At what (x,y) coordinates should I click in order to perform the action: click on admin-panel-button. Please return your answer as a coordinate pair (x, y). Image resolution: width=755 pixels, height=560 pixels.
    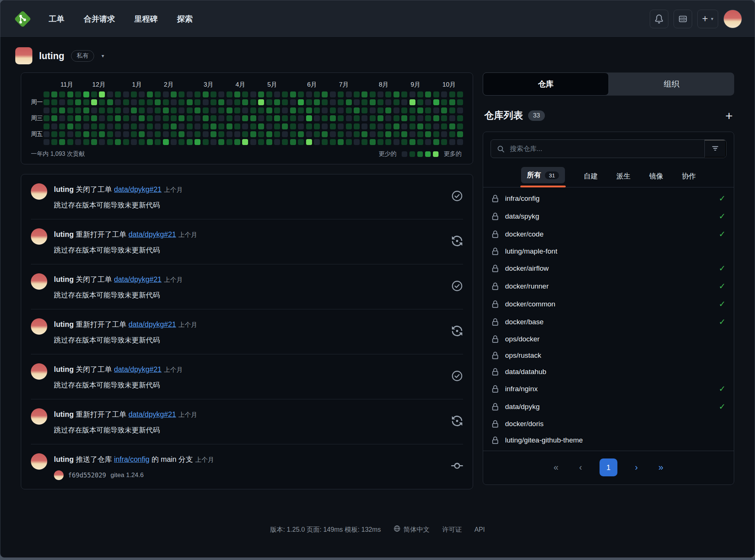
    Looking at the image, I should click on (683, 19).